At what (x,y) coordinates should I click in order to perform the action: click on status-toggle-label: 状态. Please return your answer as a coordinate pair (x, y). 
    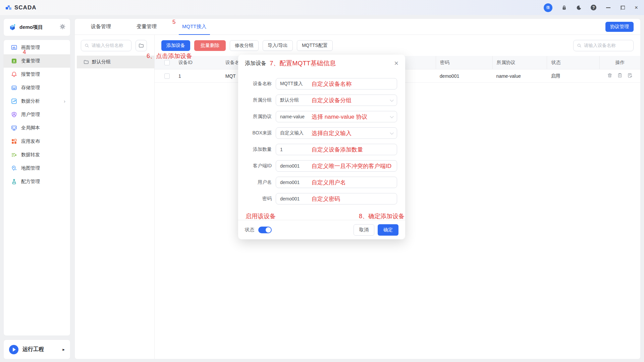
    Looking at the image, I should click on (250, 230).